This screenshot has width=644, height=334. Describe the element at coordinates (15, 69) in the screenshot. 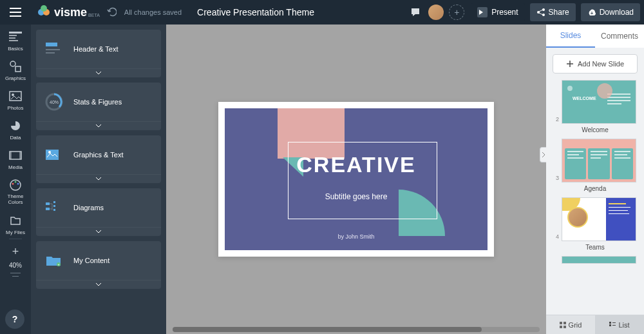

I see `rail-graphics: Graphics` at that location.